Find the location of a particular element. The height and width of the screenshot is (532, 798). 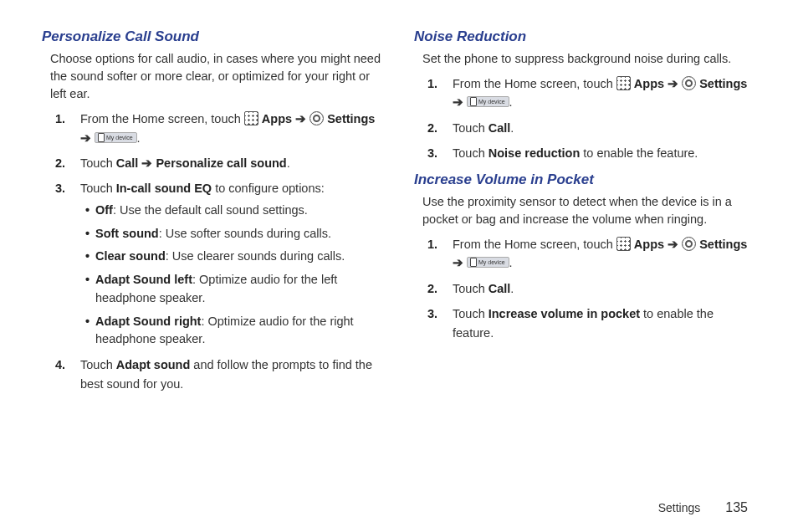

intro-text: Choose options for call audio, in cases … is located at coordinates (217, 77).